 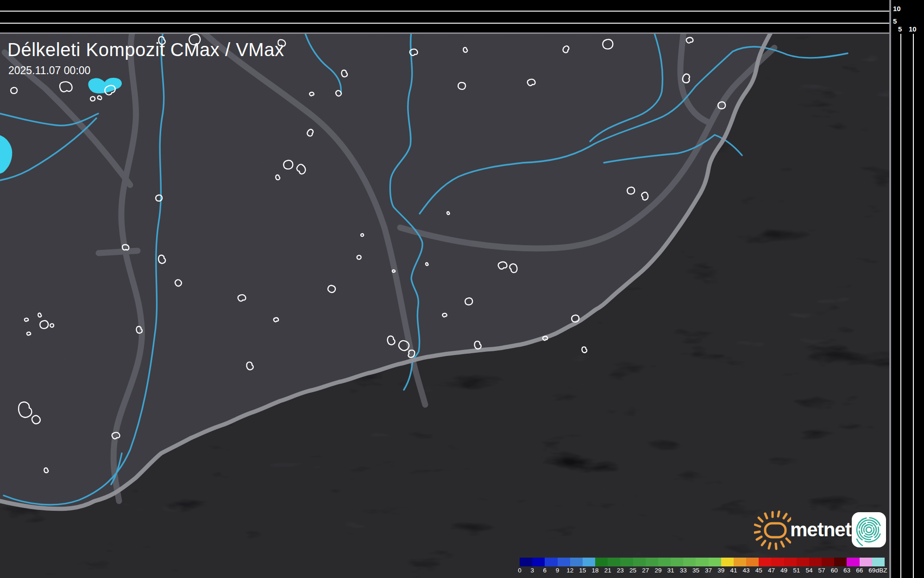 What do you see at coordinates (747, 571) in the screenshot?
I see `colorbar-tick: 43` at bounding box center [747, 571].